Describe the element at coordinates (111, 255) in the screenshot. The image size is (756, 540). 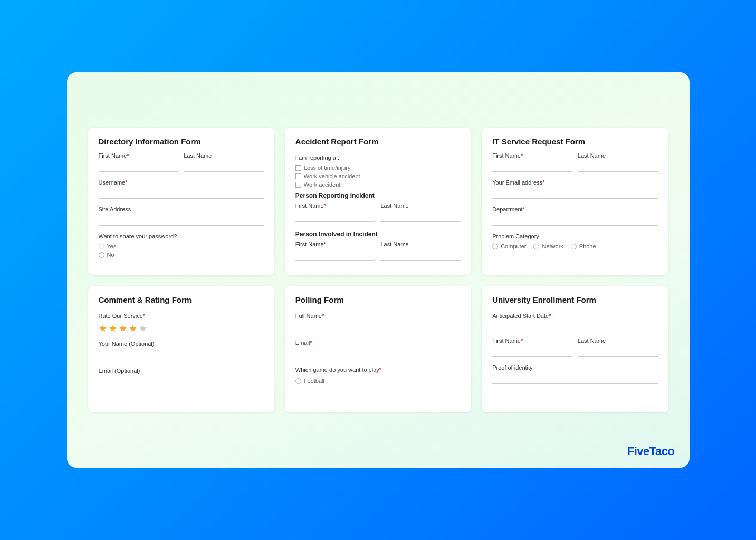
I see `dir-radio-no-label: No` at that location.